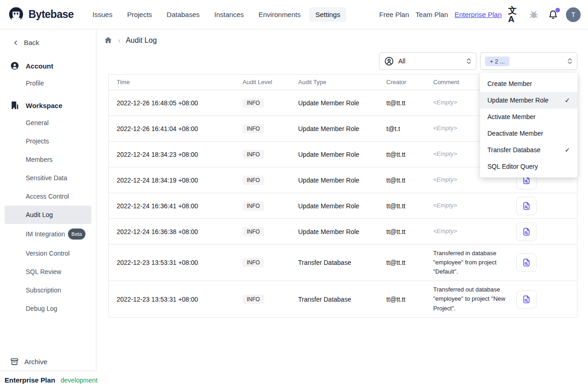  I want to click on chevron-left-icon, so click(16, 43).